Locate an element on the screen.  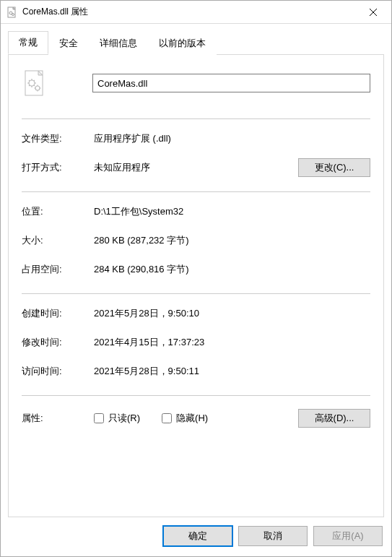
row-size: 大小: 280 KB (287,232 字节) is located at coordinates (196, 241).